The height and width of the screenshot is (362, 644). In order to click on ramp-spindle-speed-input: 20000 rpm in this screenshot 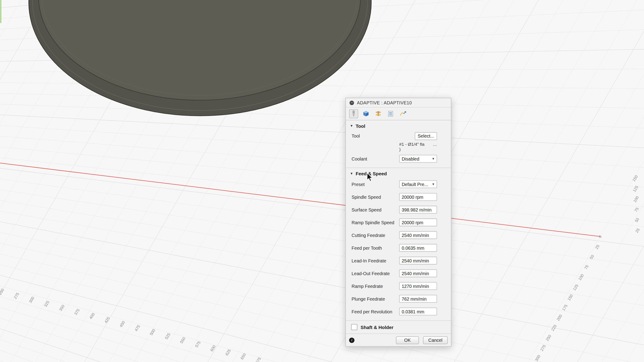, I will do `click(418, 222)`.